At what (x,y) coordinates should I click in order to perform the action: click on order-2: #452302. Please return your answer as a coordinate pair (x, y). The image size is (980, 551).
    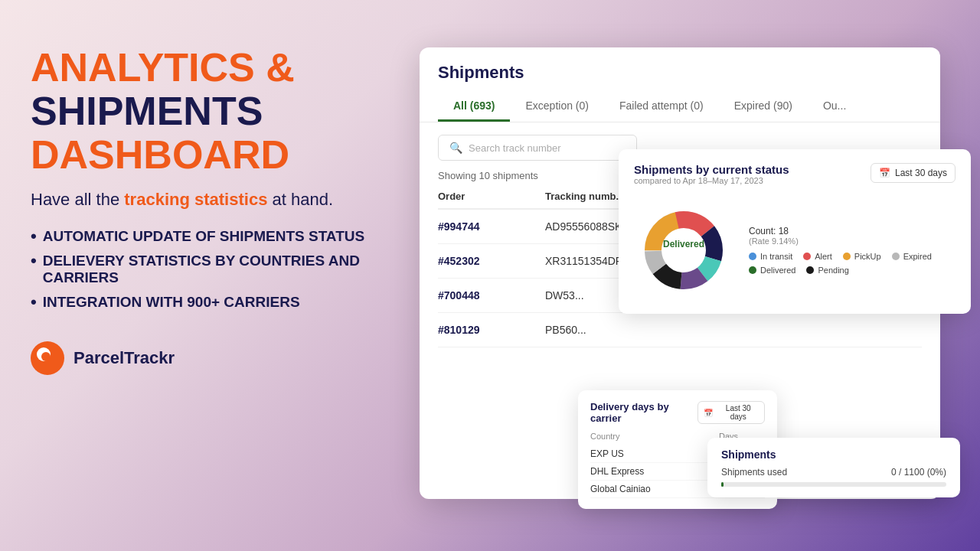
    Looking at the image, I should click on (492, 261).